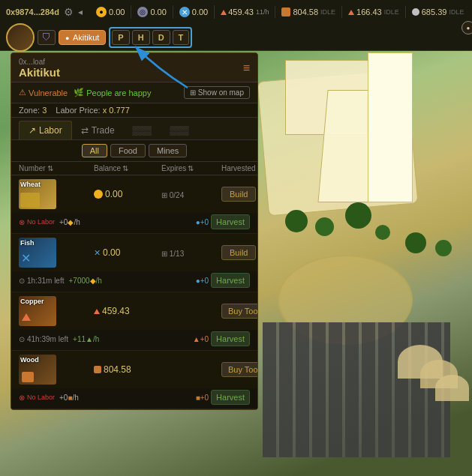 The width and height of the screenshot is (472, 476). Describe the element at coordinates (280, 12) in the screenshot. I see `top-resources: ● 0.00 ◎ 0.00 ✕ 0.00 459.43 11/h 804.58 …` at that location.